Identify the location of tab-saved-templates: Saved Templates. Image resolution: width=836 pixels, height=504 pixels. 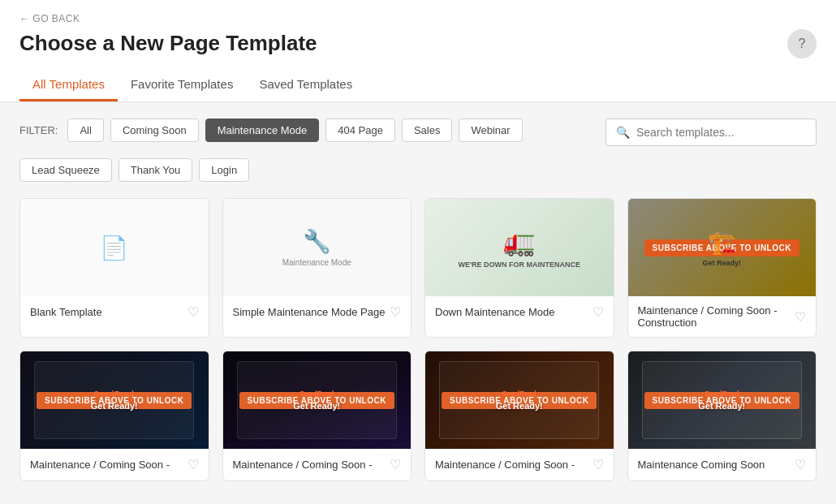
(305, 85).